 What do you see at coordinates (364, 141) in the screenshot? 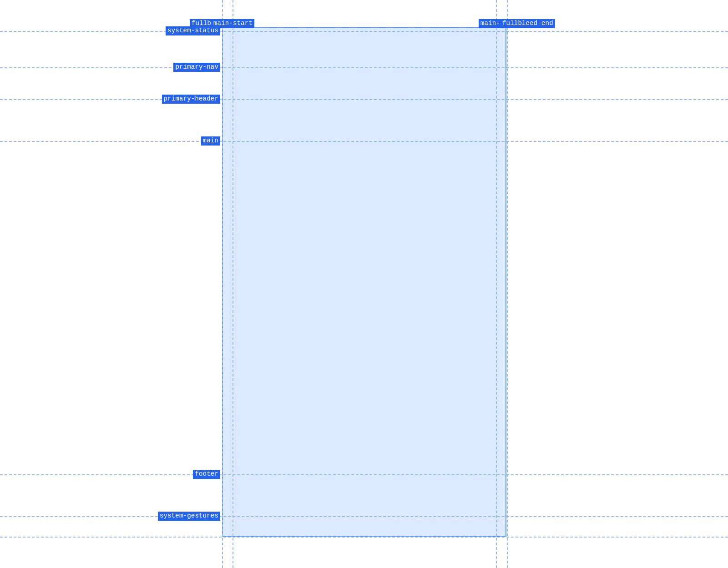
I see `row-guide-main` at bounding box center [364, 141].